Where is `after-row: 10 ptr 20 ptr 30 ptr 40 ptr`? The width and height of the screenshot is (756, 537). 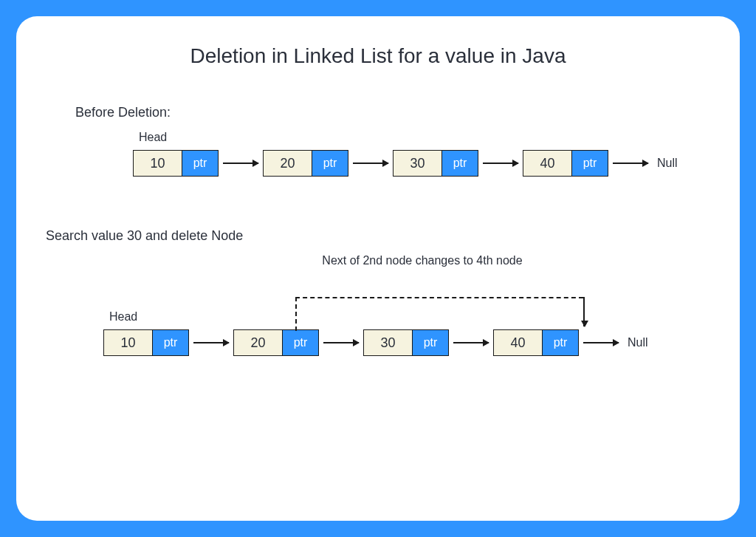 after-row: 10 ptr 20 ptr 30 ptr 40 ptr is located at coordinates (407, 343).